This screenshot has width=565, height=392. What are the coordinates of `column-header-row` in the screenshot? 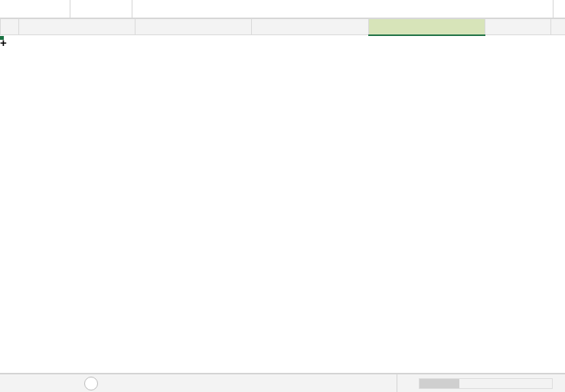 It's located at (283, 28).